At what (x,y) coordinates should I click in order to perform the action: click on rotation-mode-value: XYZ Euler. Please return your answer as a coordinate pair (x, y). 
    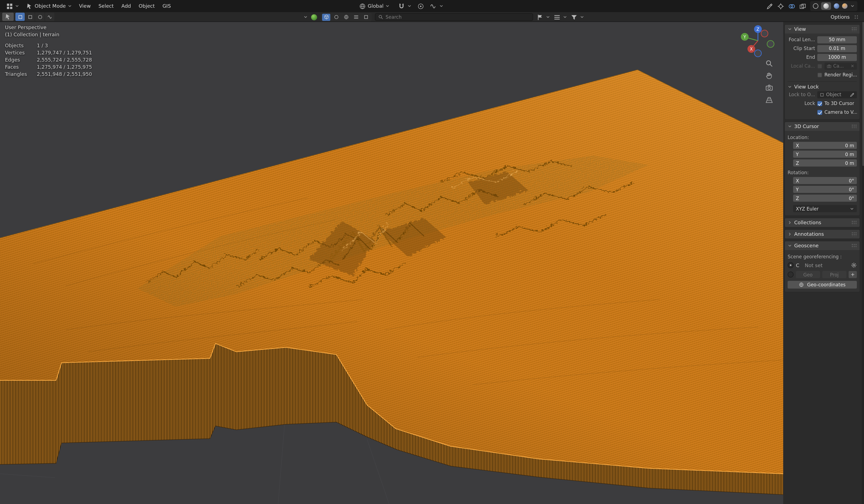
    Looking at the image, I should click on (807, 208).